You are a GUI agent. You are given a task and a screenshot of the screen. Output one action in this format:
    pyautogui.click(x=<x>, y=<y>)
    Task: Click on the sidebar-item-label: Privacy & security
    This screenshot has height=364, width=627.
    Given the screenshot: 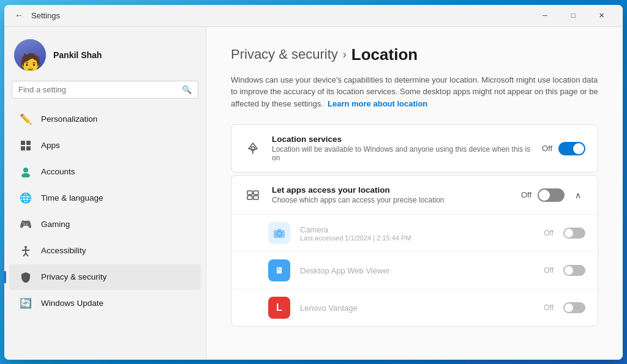 What is the action you would take?
    pyautogui.click(x=73, y=277)
    